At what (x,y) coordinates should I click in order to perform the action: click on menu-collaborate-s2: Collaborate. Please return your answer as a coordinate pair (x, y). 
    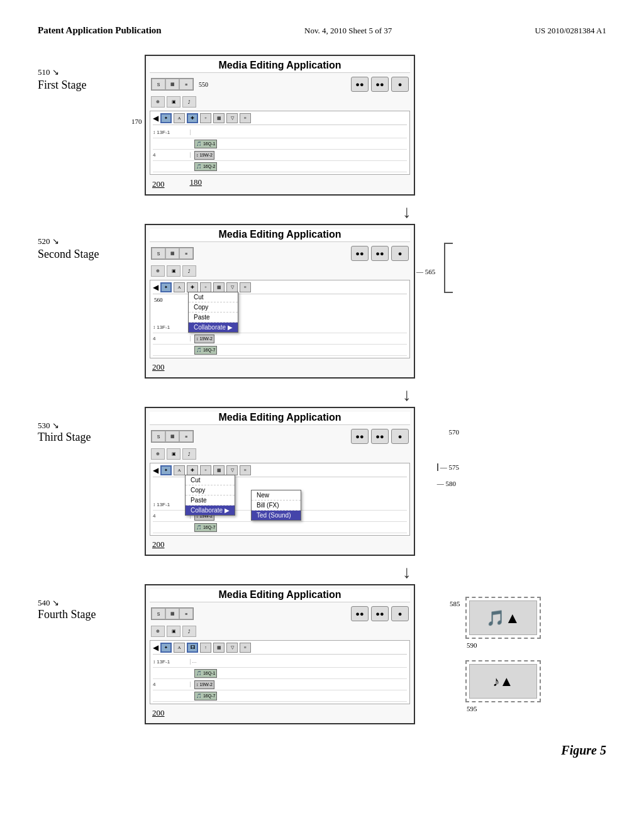
    Looking at the image, I should click on (213, 327).